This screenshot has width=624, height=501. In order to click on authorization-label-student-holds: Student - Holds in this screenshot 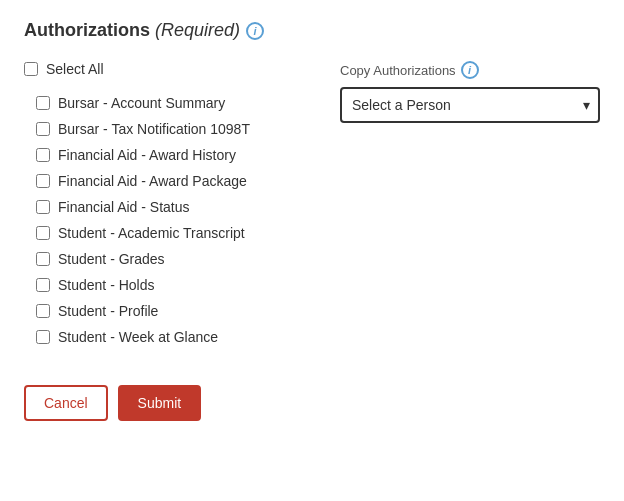, I will do `click(106, 285)`.